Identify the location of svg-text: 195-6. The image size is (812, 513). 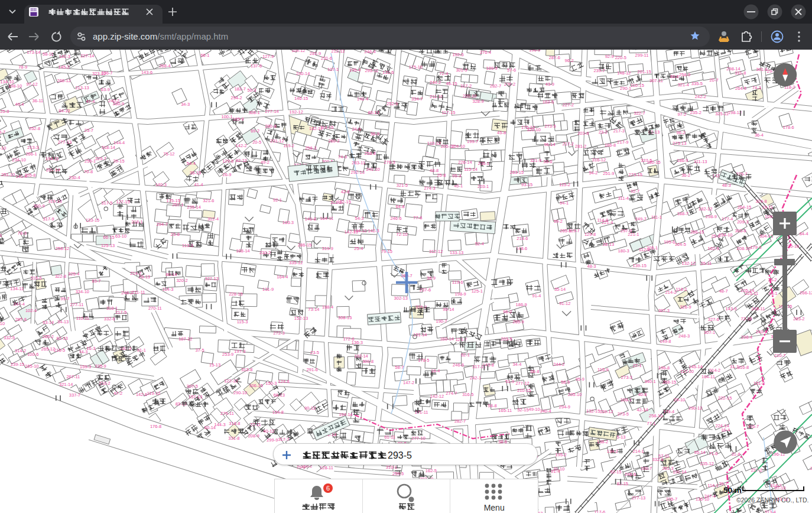
(669, 242).